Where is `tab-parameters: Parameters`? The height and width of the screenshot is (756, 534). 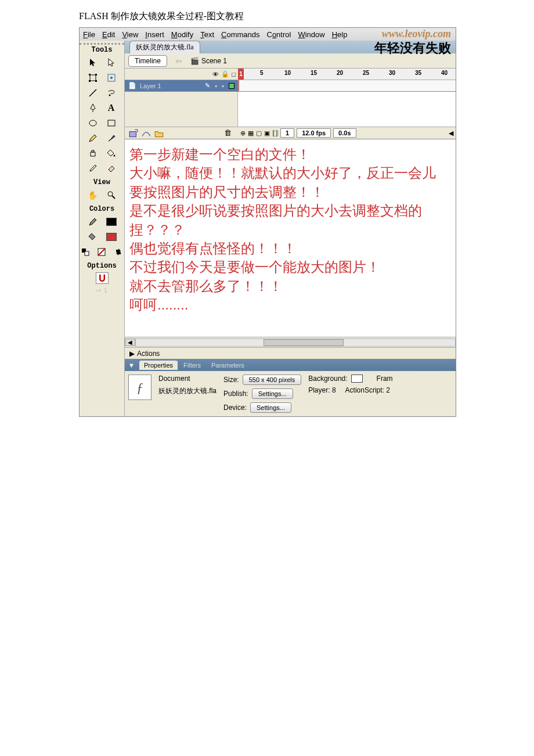
tab-parameters: Parameters is located at coordinates (228, 365).